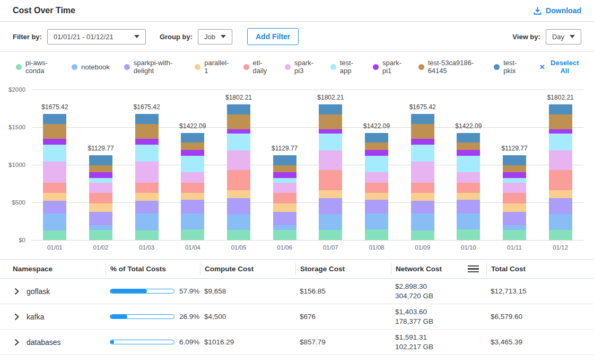 This screenshot has height=364, width=594. I want to click on stacked-bar-01/01: $1675.42, so click(55, 177).